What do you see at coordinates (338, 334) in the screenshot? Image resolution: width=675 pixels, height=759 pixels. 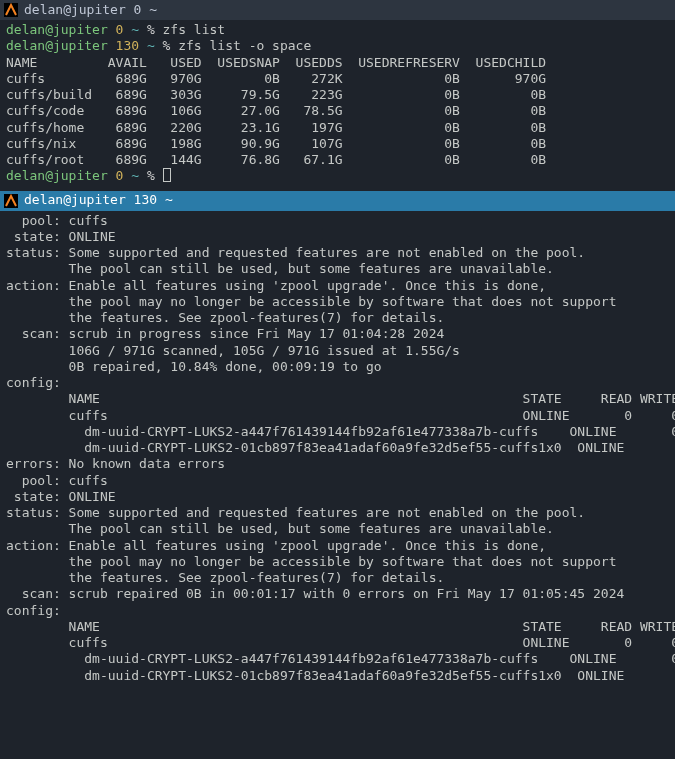 I see `zpool-line: scan: scrub in progress since Fri May 17…` at bounding box center [338, 334].